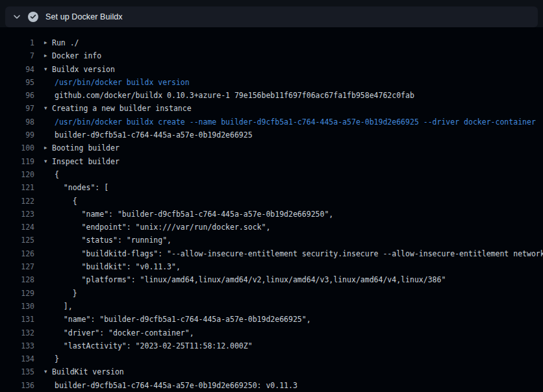 This screenshot has height=392, width=543. I want to click on log-line: 133 "lastActivity": "2023-02-25T11:58:12…, so click(272, 346).